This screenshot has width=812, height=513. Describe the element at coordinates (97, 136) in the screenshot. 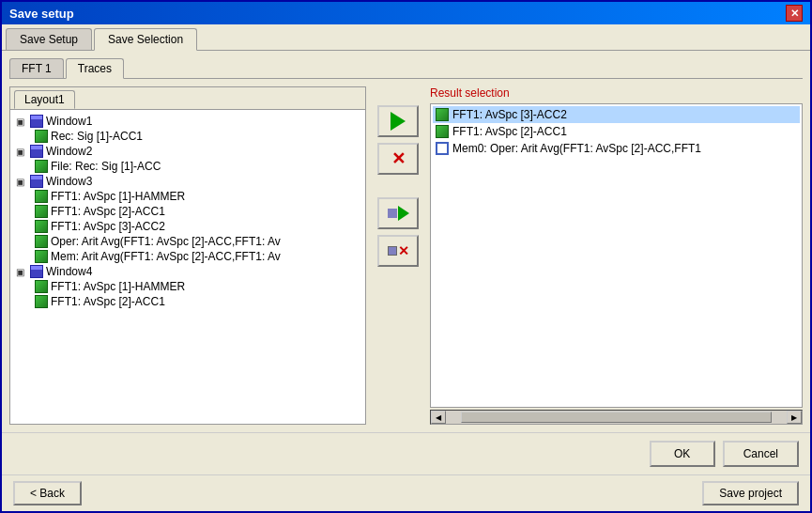

I see `item-label: Rec: Sig [1]-ACC1` at that location.